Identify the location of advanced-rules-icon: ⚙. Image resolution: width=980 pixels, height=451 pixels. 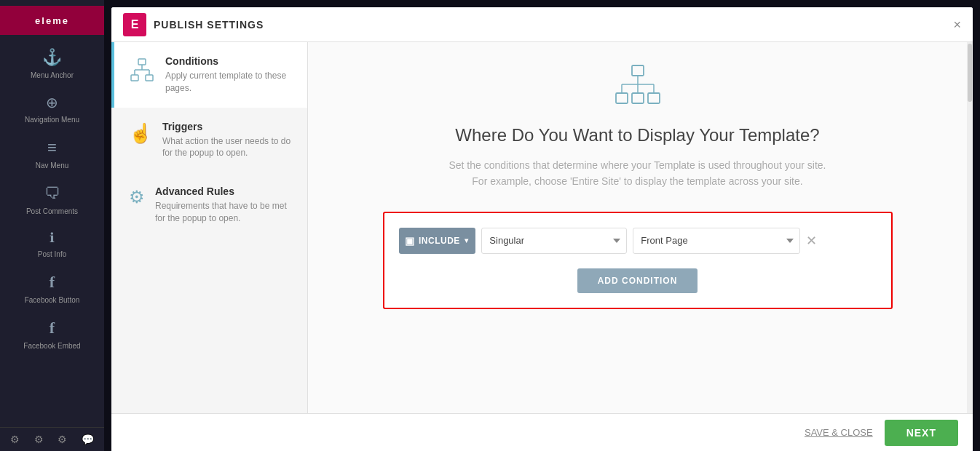
(137, 197).